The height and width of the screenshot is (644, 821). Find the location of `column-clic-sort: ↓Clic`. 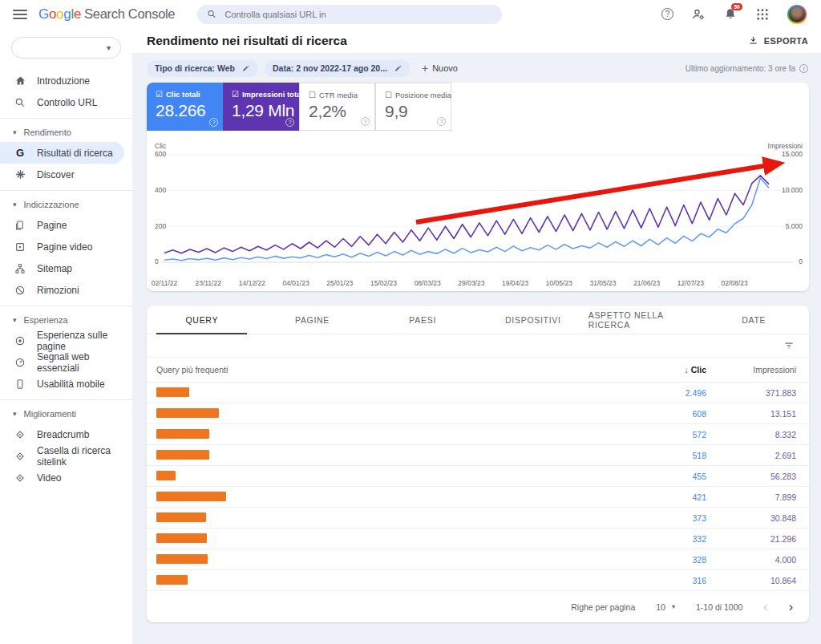

column-clic-sort: ↓Clic is located at coordinates (669, 370).